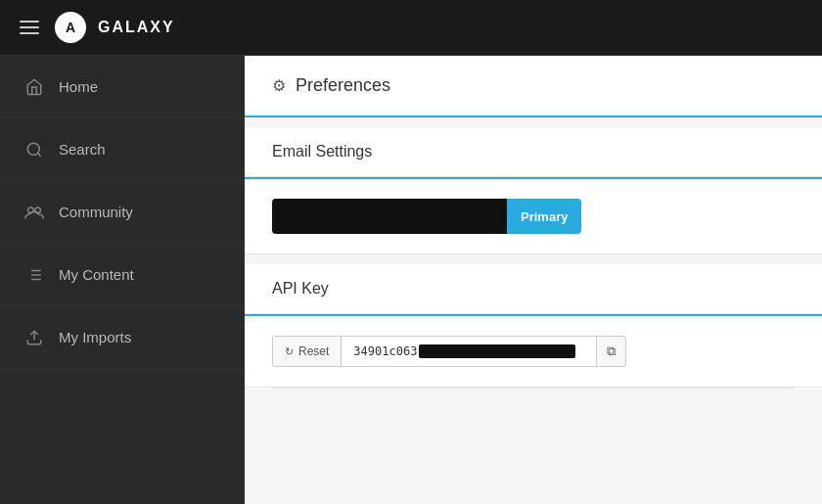 This screenshot has width=822, height=504. What do you see at coordinates (95, 337) in the screenshot?
I see `sidebar-my-imports-label: My Imports` at bounding box center [95, 337].